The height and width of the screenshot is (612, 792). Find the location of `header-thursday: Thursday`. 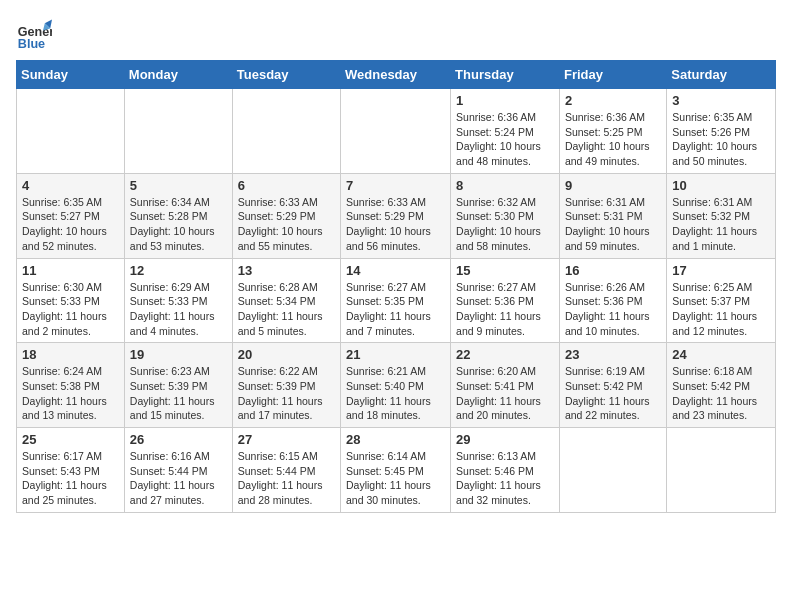

header-thursday: Thursday is located at coordinates (506, 75).